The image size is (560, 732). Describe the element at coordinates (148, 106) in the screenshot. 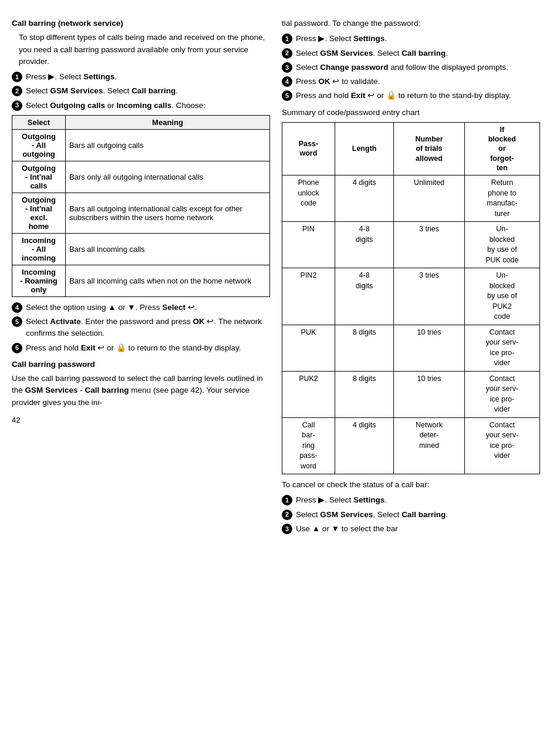

I see `step-3-content: Select Outgoing calls or Incoming calls.…` at that location.